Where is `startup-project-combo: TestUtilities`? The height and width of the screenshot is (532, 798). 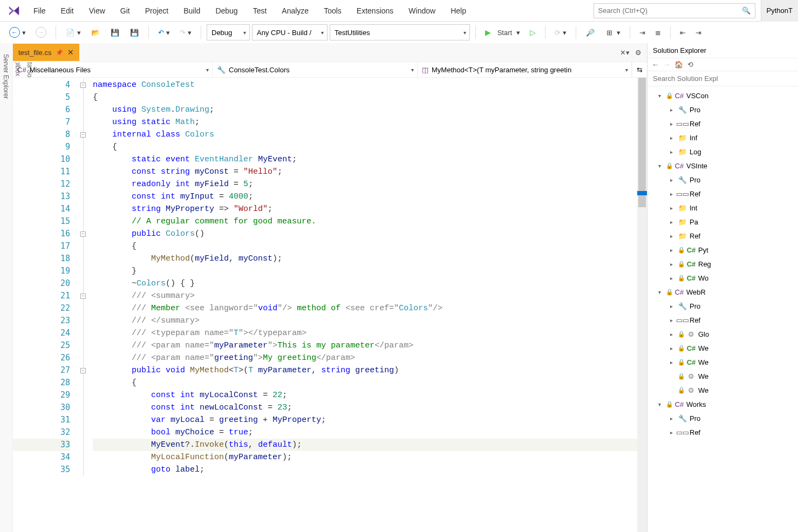 startup-project-combo: TestUtilities is located at coordinates (400, 32).